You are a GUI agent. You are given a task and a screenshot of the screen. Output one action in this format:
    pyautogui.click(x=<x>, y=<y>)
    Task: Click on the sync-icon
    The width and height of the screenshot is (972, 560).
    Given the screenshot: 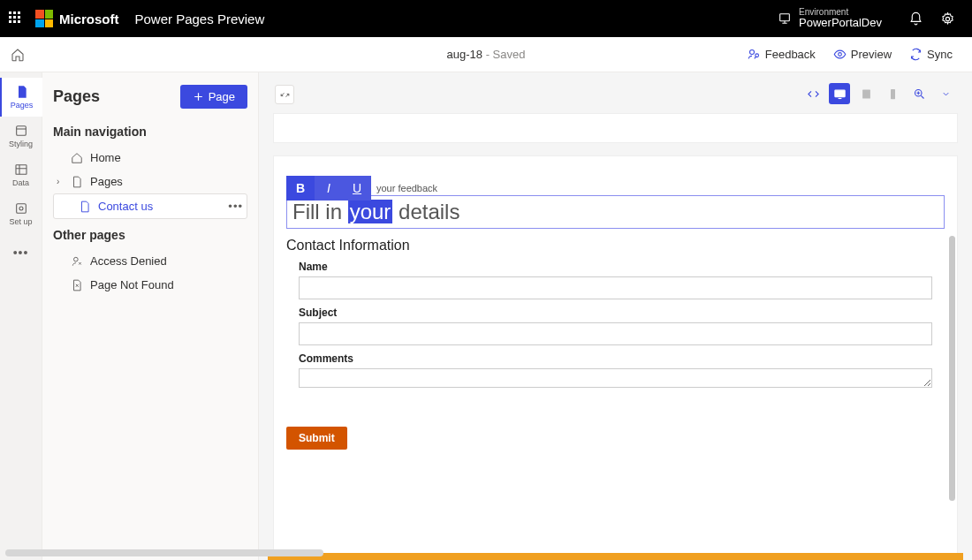 What is the action you would take?
    pyautogui.click(x=915, y=55)
    